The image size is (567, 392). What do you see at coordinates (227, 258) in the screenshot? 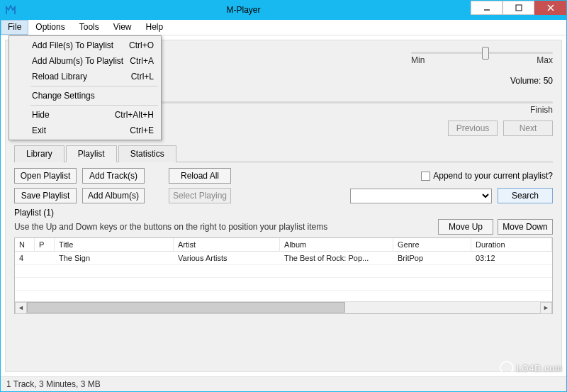
I see `cell-artist: Various Artists` at bounding box center [227, 258].